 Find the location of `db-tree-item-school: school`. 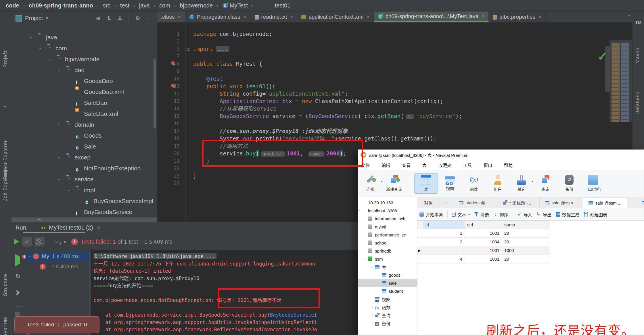

db-tree-item-school: school is located at coordinates (388, 243).